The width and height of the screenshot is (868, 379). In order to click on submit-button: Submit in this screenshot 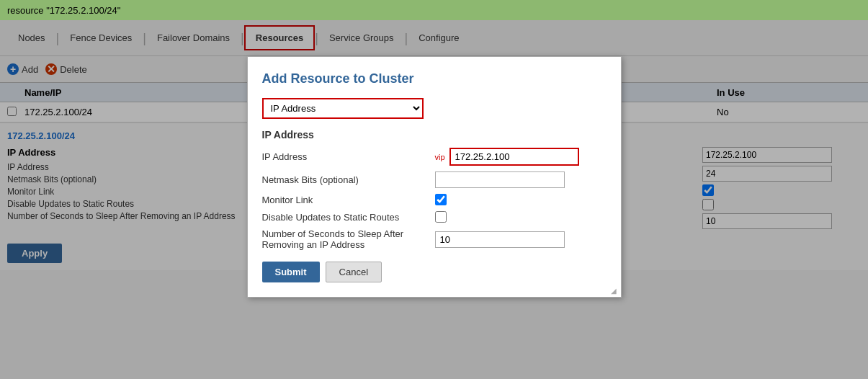, I will do `click(291, 272)`.